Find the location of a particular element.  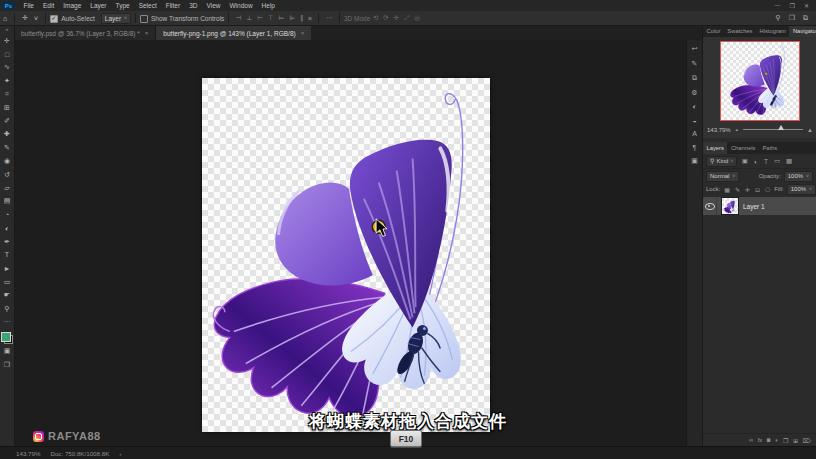

lock-transparency-icon: ▦ is located at coordinates (727, 190).